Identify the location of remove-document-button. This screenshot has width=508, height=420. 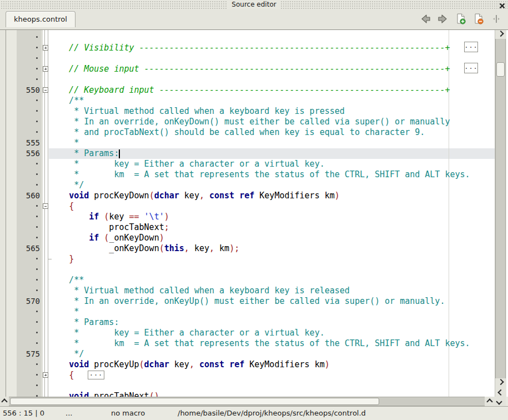
(479, 19).